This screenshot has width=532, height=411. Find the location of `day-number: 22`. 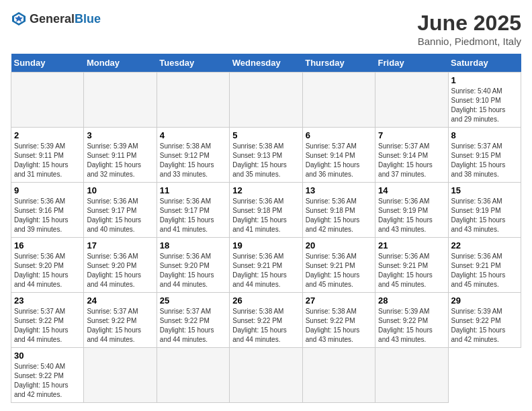

day-number: 22 is located at coordinates (485, 246).